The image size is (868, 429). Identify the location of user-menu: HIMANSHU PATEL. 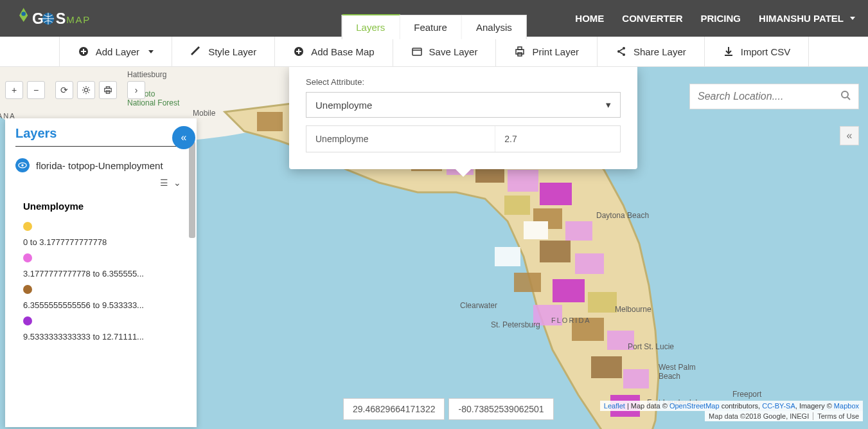
(807, 18).